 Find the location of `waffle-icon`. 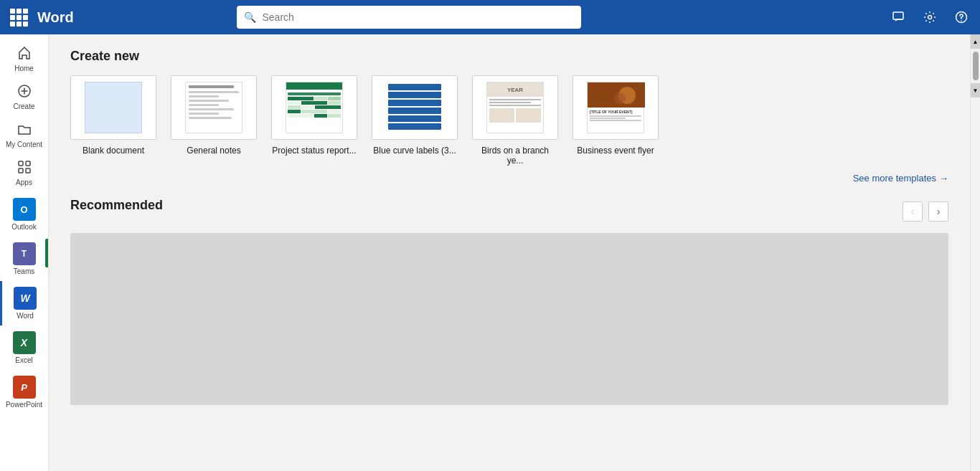

waffle-icon is located at coordinates (19, 17).